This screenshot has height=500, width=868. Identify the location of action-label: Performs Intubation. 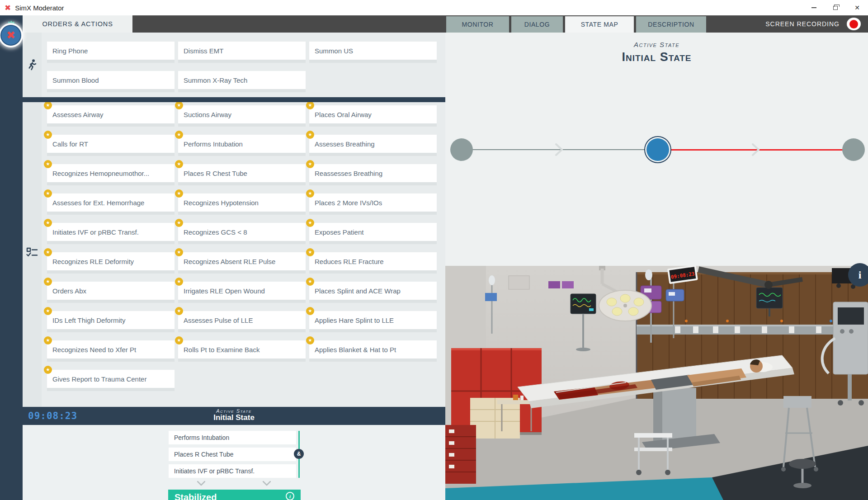
(213, 144).